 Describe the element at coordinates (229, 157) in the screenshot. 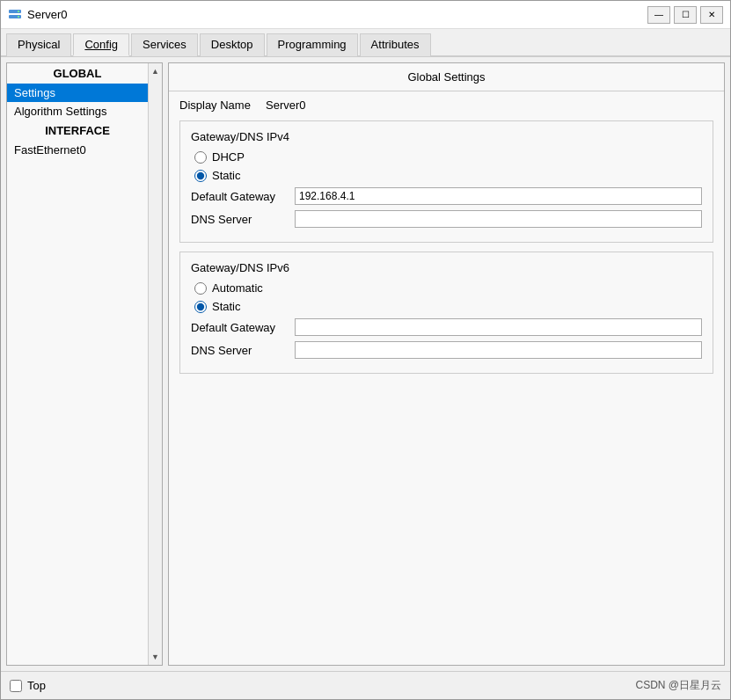

I see `ipv4-dhcp-label: DHCP` at that location.